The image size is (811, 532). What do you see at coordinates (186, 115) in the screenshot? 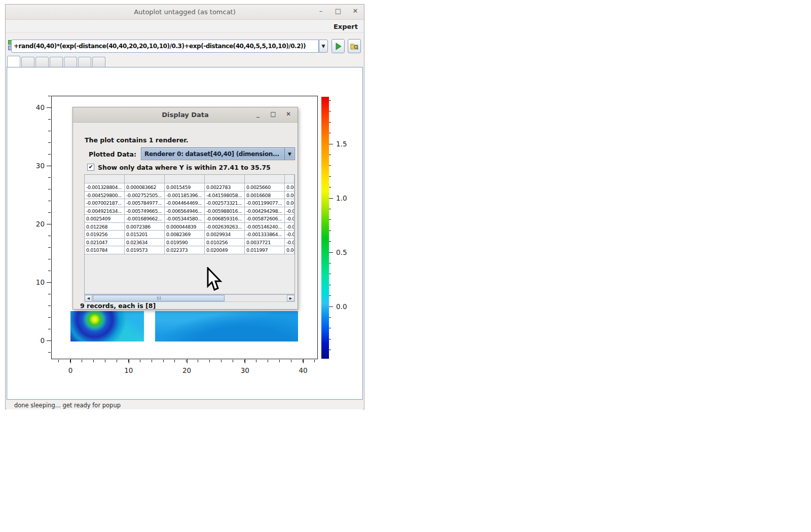
I see `dialog-titlebar: Display Data _ □ ✕` at bounding box center [186, 115].